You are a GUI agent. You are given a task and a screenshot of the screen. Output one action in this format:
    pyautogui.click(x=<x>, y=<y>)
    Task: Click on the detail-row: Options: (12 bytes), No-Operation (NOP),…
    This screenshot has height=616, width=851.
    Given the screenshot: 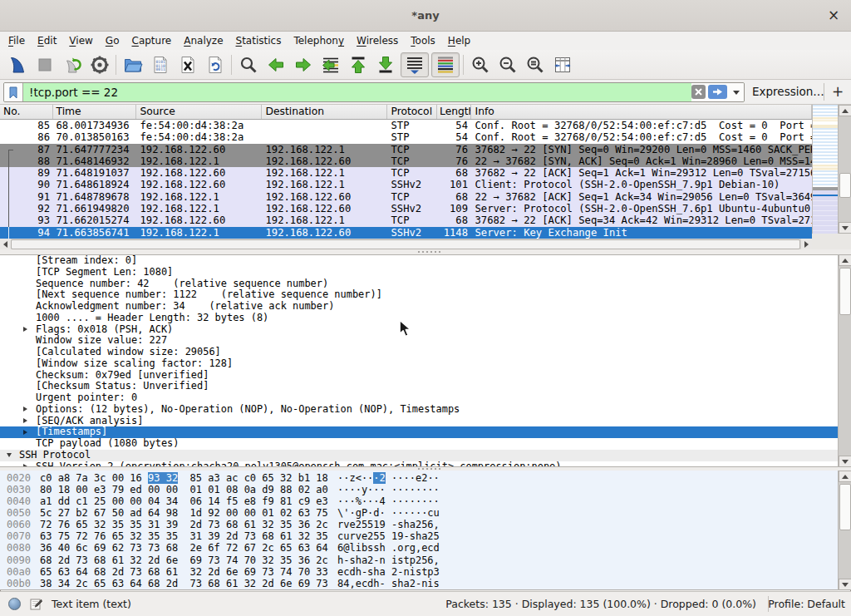 What is the action you would take?
    pyautogui.click(x=419, y=410)
    